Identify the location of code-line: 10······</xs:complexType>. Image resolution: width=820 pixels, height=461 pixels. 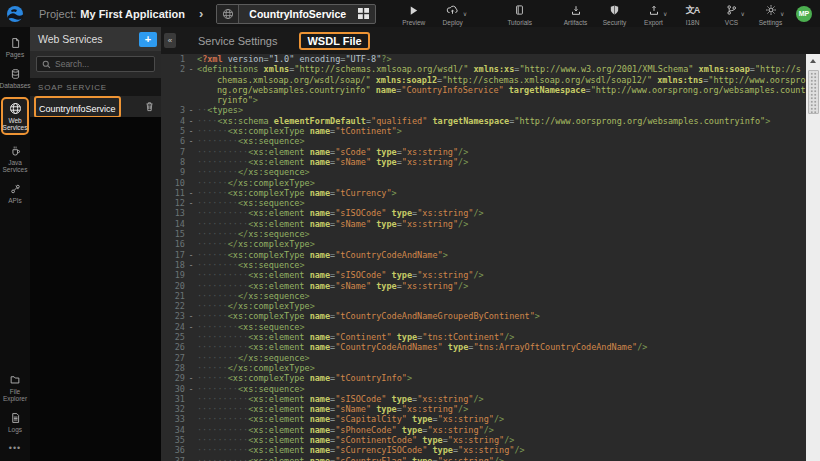
(484, 183).